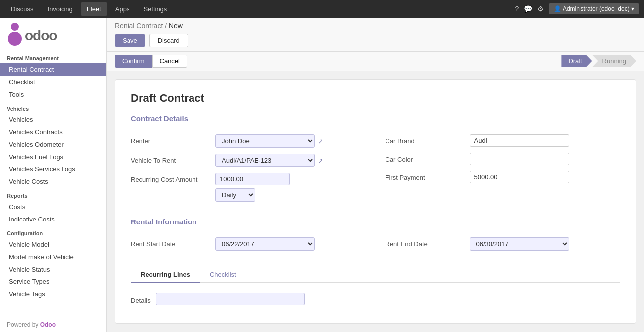 This screenshot has width=644, height=332. What do you see at coordinates (291, 187) in the screenshot?
I see `recurring-cost-group: Daily` at bounding box center [291, 187].